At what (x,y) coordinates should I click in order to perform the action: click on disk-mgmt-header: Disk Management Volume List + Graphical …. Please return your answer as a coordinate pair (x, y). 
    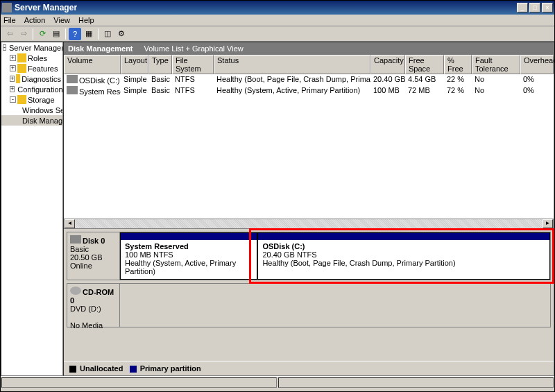
    Looking at the image, I should click on (309, 49).